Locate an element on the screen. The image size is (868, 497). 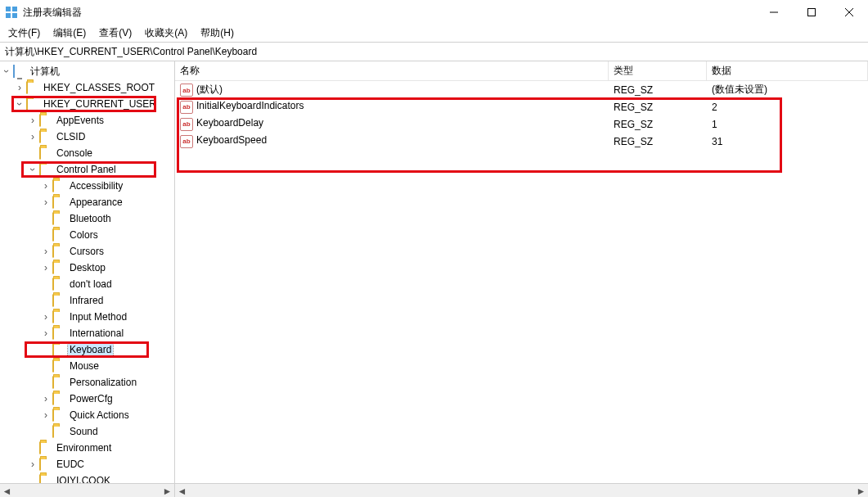
tree-environment: Environment is located at coordinates (87, 448).